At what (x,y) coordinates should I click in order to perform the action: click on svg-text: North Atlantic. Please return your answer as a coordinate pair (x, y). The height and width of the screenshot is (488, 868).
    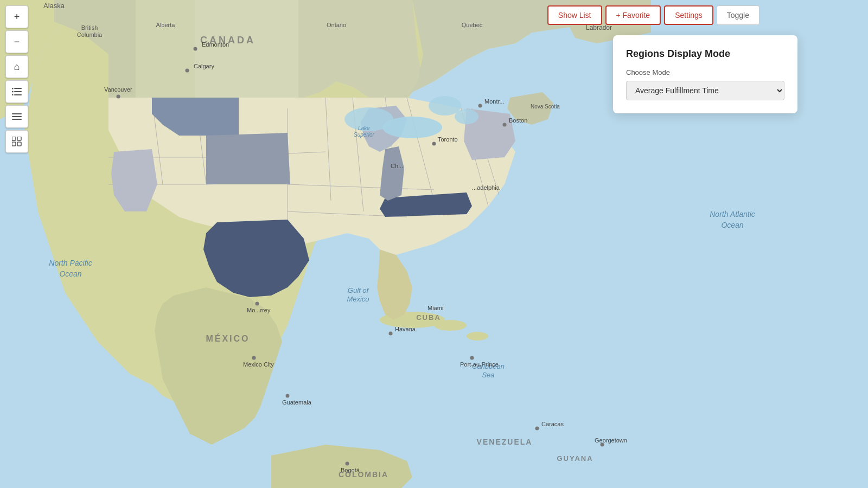
    Looking at the image, I should click on (732, 214).